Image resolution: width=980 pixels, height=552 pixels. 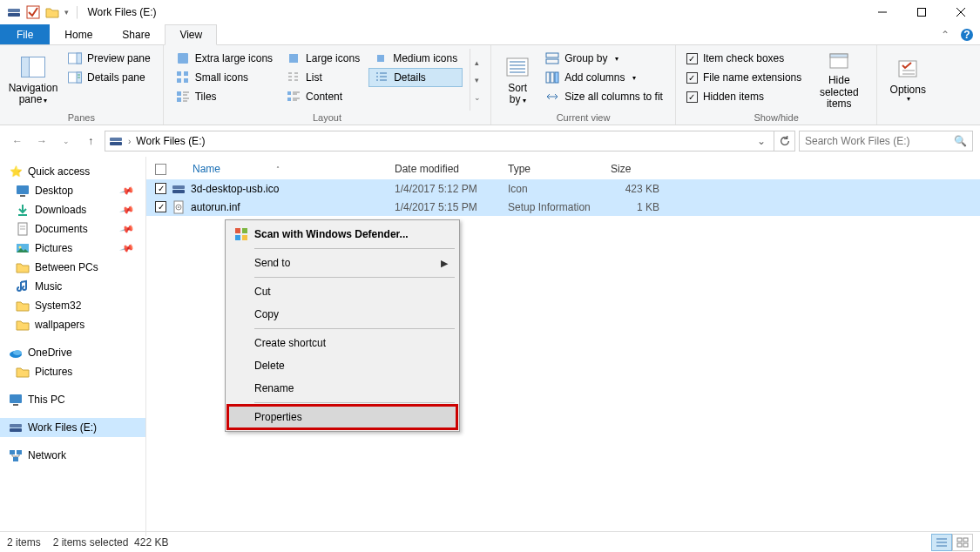 What do you see at coordinates (416, 77) in the screenshot?
I see `layout-details: Details` at bounding box center [416, 77].